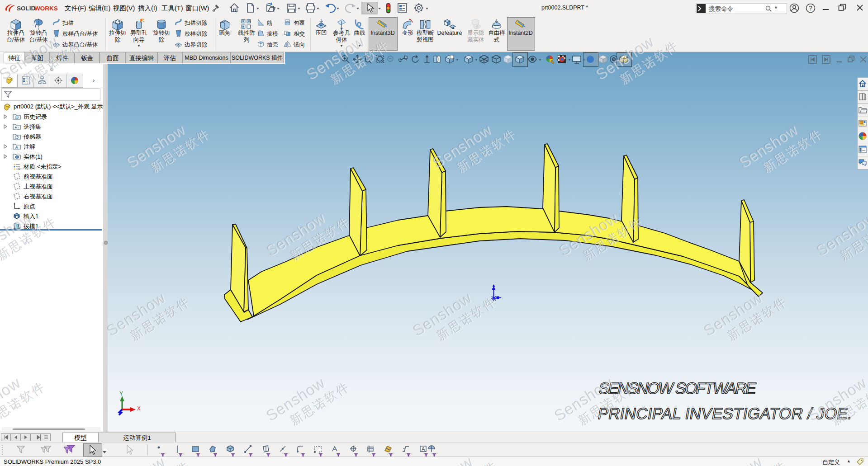 Image resolution: width=868 pixels, height=466 pixels. Describe the element at coordinates (678, 388) in the screenshot. I see `svg-text: SENSNOW SOFTWARE` at that location.